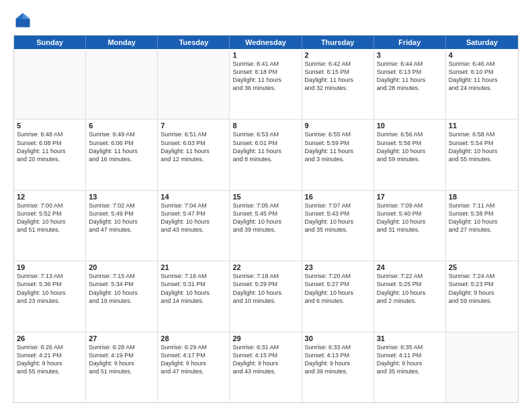 Image resolution: width=532 pixels, height=411 pixels. Describe the element at coordinates (482, 267) in the screenshot. I see `day-number: 25` at that location.